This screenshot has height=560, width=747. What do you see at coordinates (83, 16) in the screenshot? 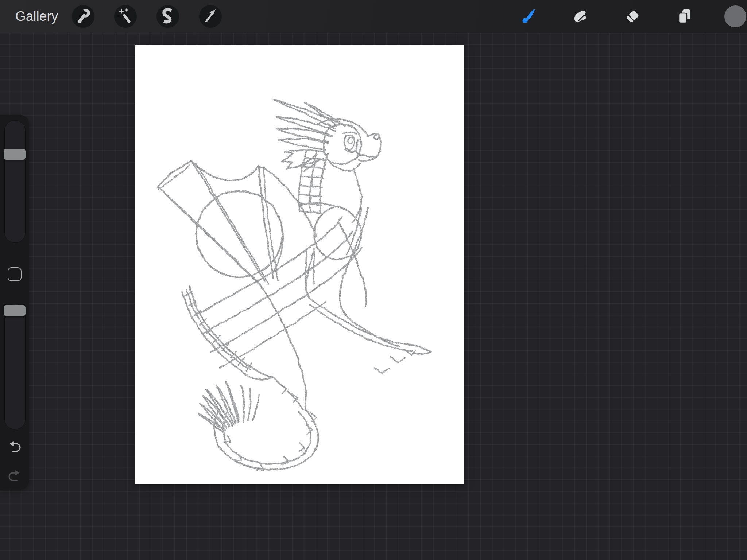
I see `wrench-icon` at bounding box center [83, 16].